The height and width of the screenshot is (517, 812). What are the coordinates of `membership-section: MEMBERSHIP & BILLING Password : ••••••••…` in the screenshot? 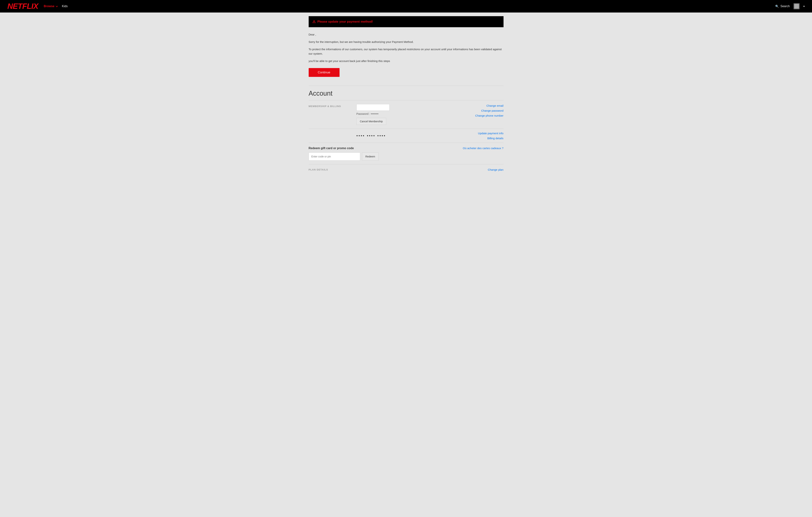 It's located at (406, 114).